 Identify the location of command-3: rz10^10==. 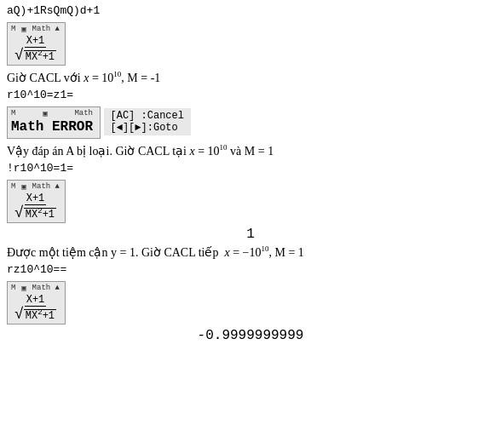
(250, 270).